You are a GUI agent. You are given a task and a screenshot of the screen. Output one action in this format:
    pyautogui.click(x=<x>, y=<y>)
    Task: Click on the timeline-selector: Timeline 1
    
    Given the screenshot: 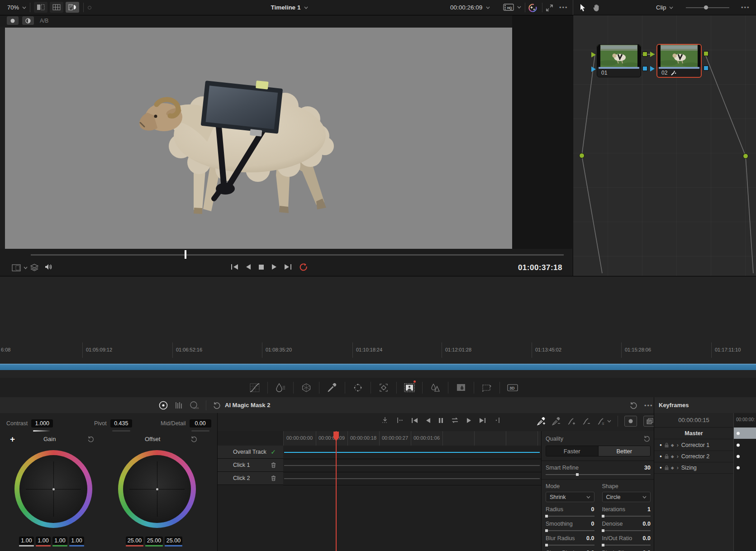 What is the action you would take?
    pyautogui.click(x=290, y=7)
    